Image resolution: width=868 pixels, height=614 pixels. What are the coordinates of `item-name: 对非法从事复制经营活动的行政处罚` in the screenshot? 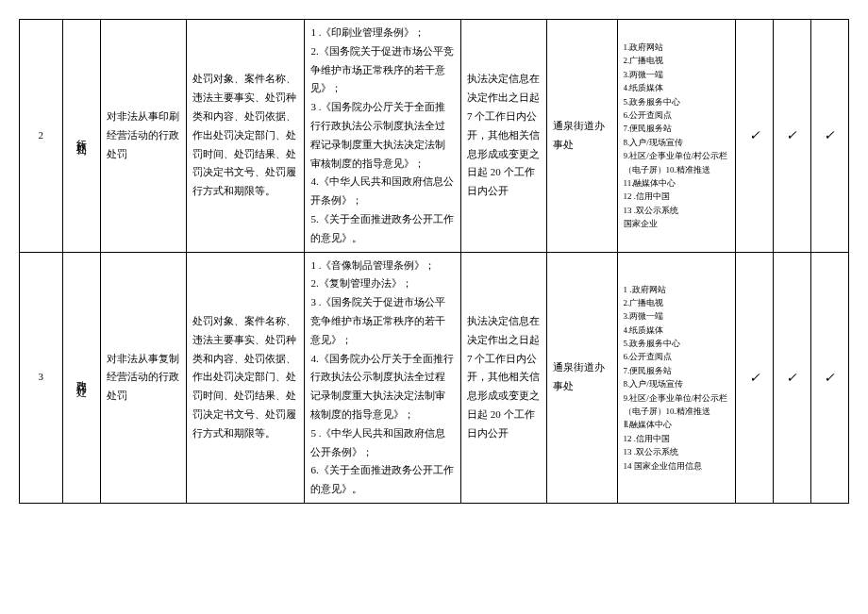 It's located at (143, 377).